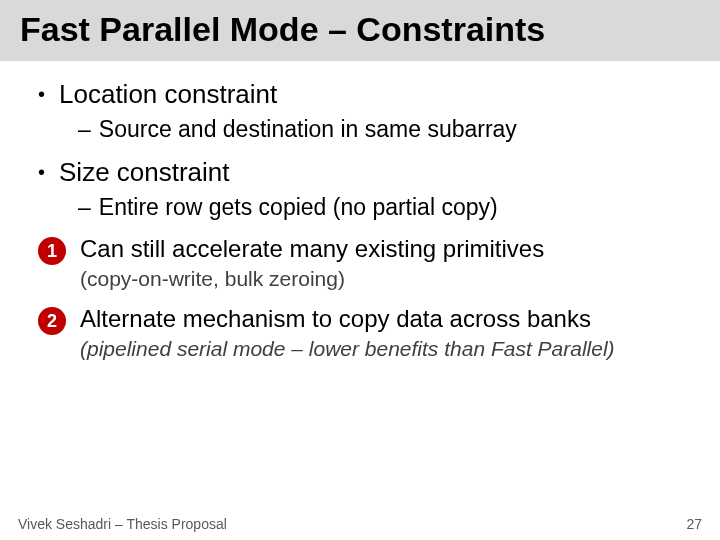 The width and height of the screenshot is (720, 540). I want to click on footer: Vivek Seshadri – Thesis Proposal 27, so click(360, 524).